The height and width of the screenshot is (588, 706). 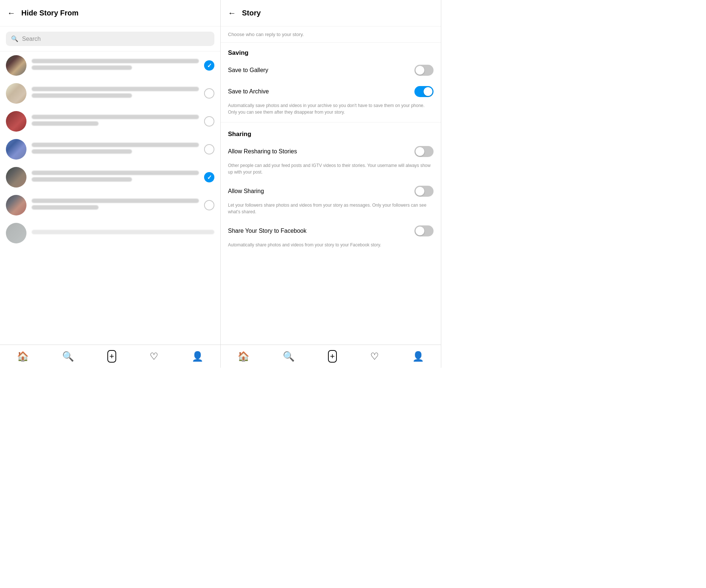 What do you see at coordinates (331, 51) in the screenshot?
I see `saving-section-header: Saving` at bounding box center [331, 51].